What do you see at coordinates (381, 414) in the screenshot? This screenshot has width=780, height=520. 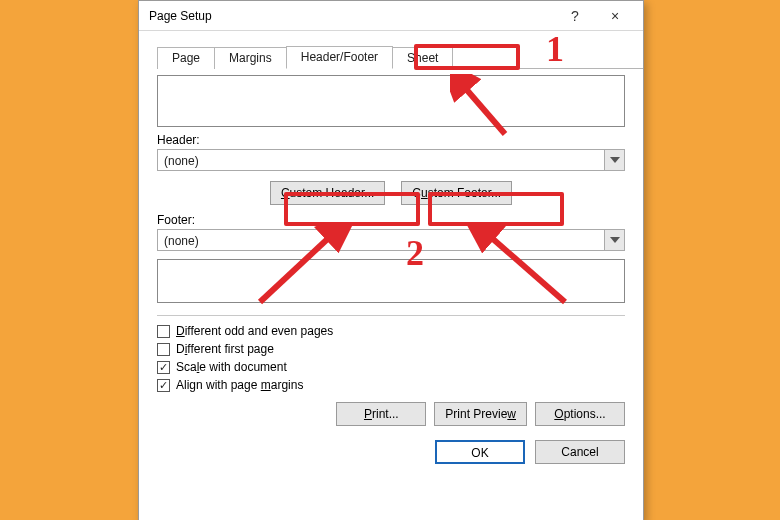 I see `print-button: Print...` at bounding box center [381, 414].